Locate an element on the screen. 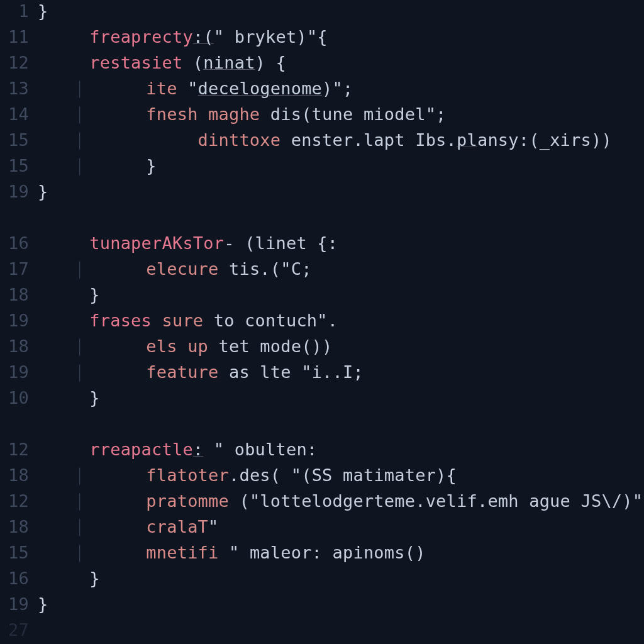 The image size is (644, 644). token: .des( is located at coordinates (260, 475).